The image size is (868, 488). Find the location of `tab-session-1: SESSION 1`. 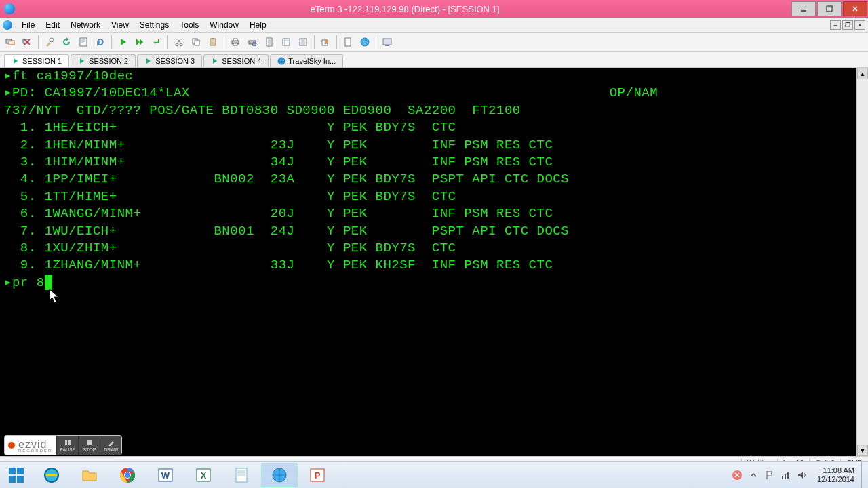

tab-session-1: SESSION 1 is located at coordinates (37, 61).